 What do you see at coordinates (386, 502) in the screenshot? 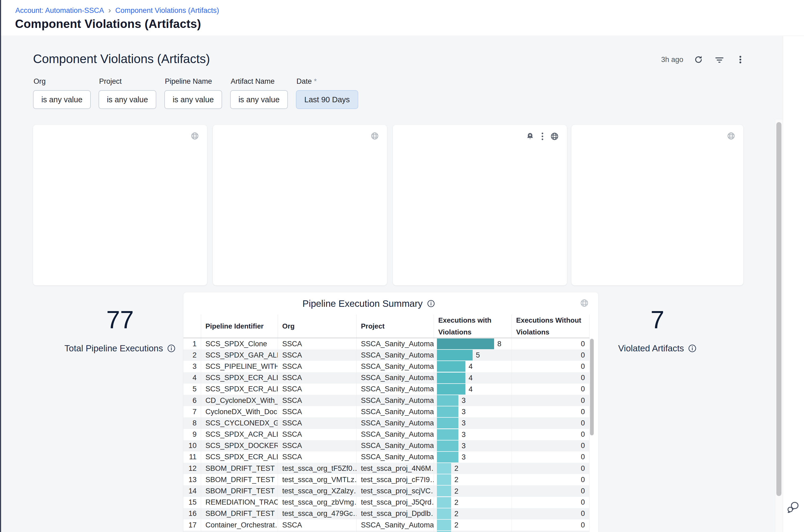
I see `table-row: 15 REMEDIATION_TRAC… test_ssca_org_zbVmg…` at bounding box center [386, 502].